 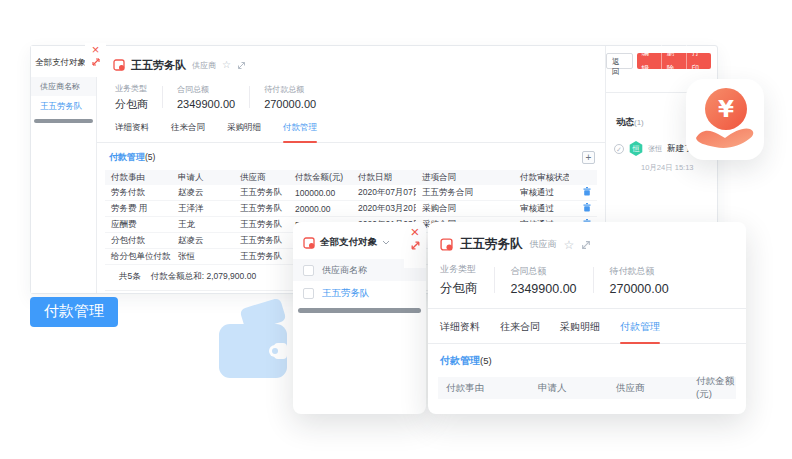 I want to click on payment-management-badge: 付款管理, so click(x=74, y=312).